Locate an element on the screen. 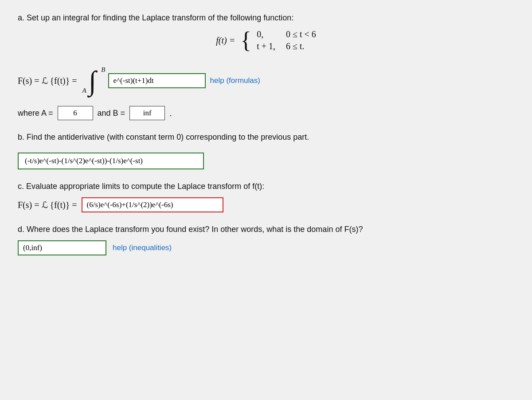 The height and width of the screenshot is (400, 532). part-c-answer-input is located at coordinates (153, 205).